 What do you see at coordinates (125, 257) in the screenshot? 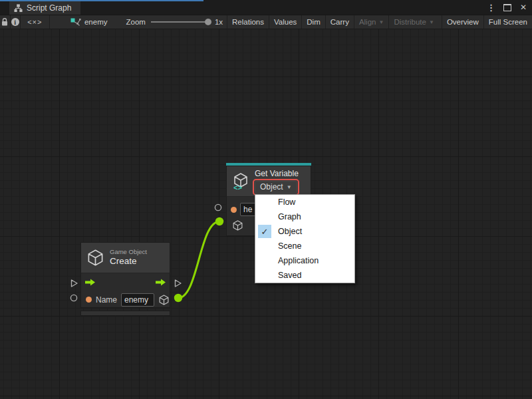
I see `create-header: Game Object Create` at bounding box center [125, 257].